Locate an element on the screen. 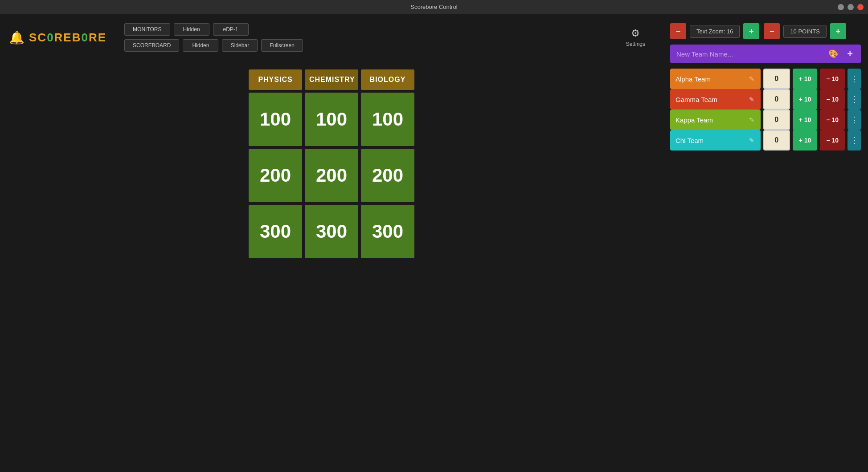 This screenshot has width=868, height=472. close-button is located at coordinates (860, 7).